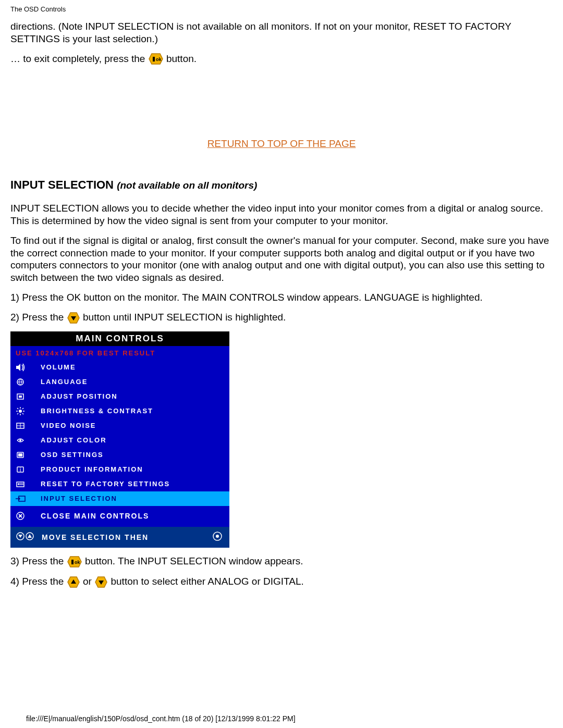  I want to click on step2-prefix: 2) Press the, so click(39, 317).